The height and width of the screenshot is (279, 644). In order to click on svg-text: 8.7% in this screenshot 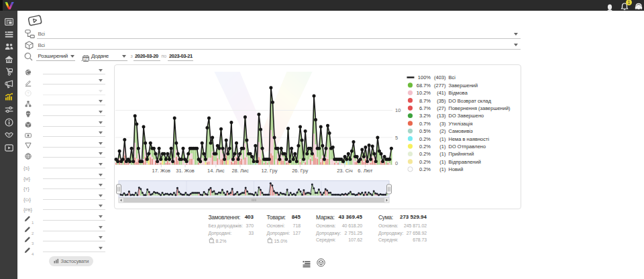, I will do `click(425, 101)`.